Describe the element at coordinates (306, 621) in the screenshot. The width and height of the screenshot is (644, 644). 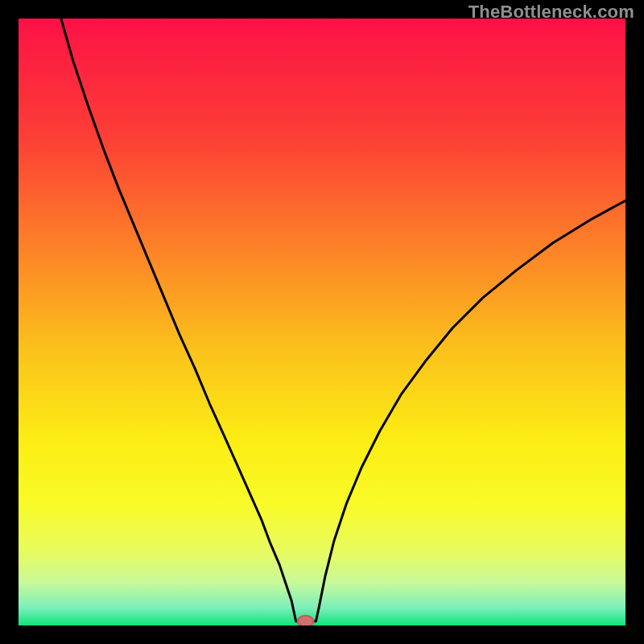
I see `optimum-point-marker` at that location.